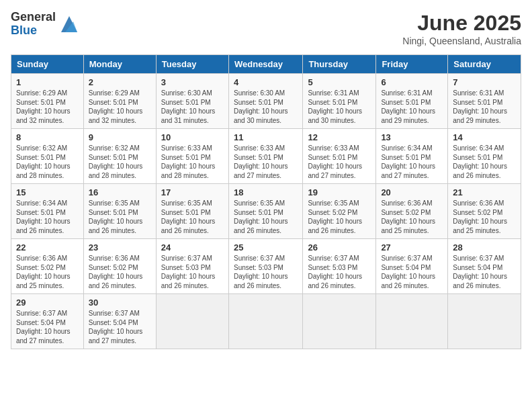  Describe the element at coordinates (266, 322) in the screenshot. I see `calendar-week-row: 29 Sunrise: 6:37 AMSunset: 5:04 PMDaylig…` at that location.